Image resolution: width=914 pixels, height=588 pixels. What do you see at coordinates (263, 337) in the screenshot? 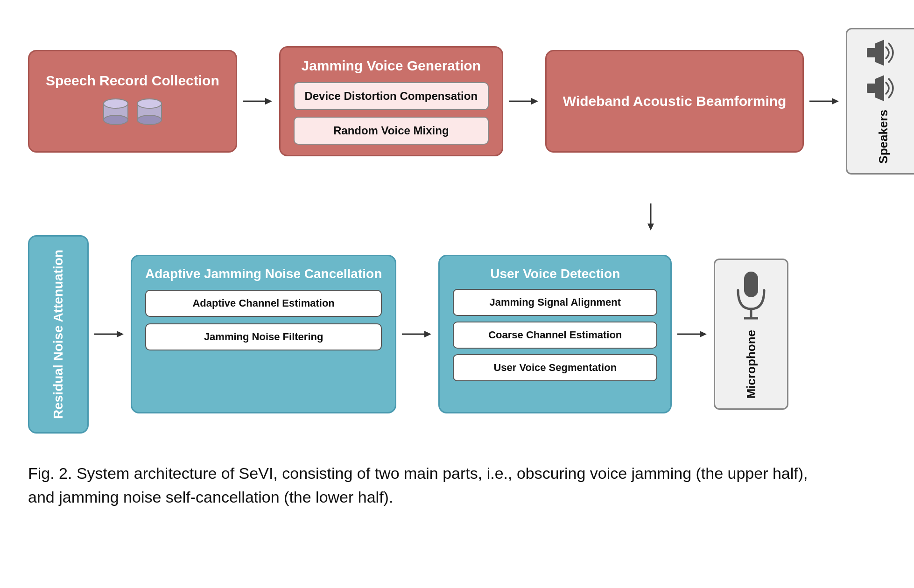
I see `jamming-noise-filtering-box: Jamming Noise Filtering` at bounding box center [263, 337].